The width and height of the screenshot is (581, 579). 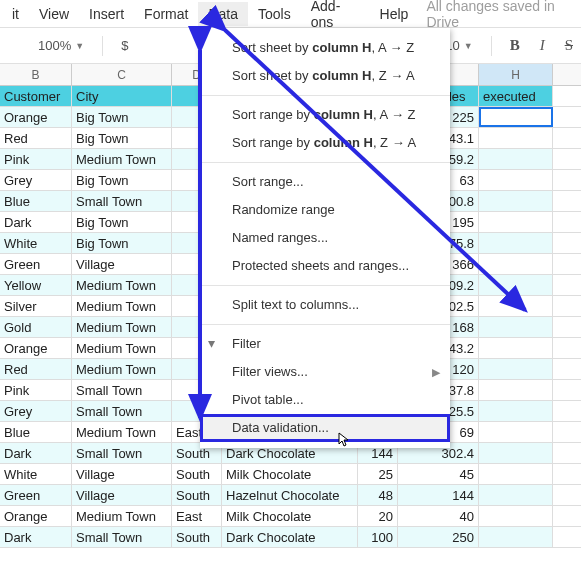 I want to click on cell: Silver, so click(x=36, y=306).